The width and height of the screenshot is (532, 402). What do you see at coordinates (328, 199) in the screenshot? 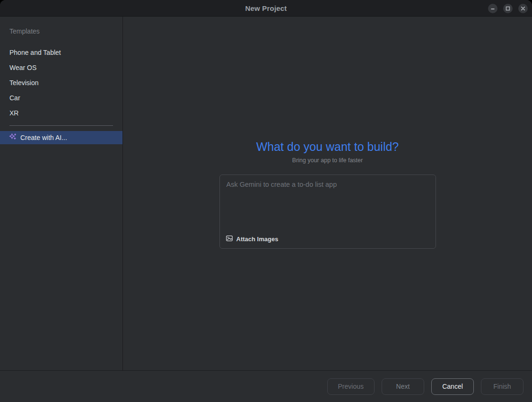
I see `gemini-prompt-input` at bounding box center [328, 199].